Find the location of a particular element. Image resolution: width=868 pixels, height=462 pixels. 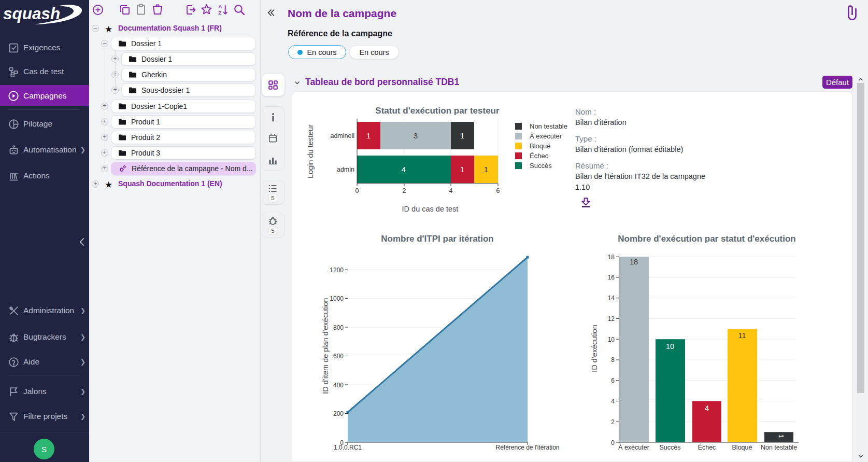

svg-text: squash is located at coordinates (32, 13).